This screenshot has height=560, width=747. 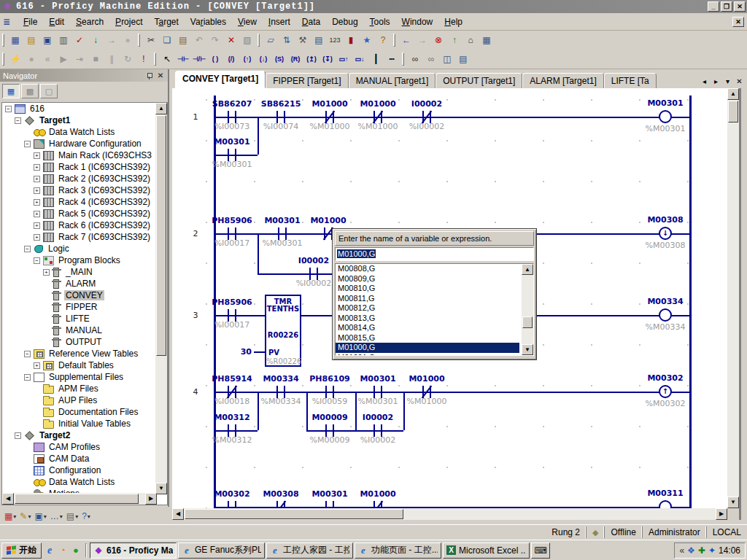 I want to click on stop-button: ⊗, so click(x=438, y=40).